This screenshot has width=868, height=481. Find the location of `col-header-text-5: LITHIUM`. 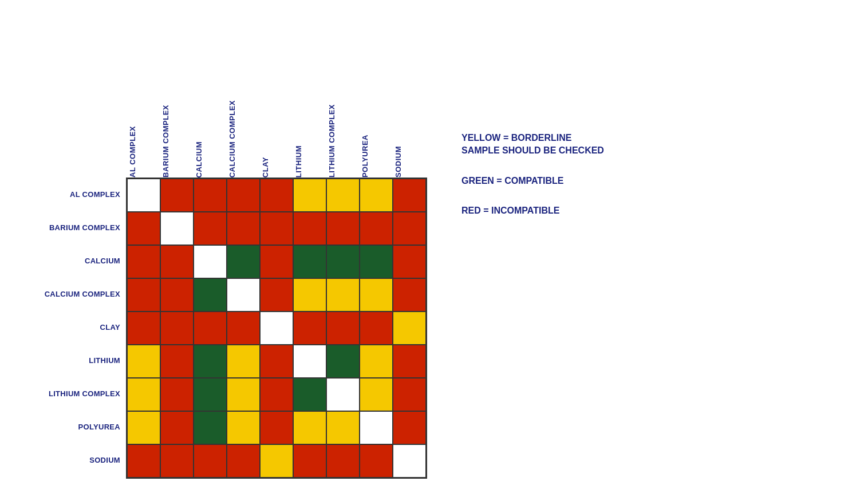

col-header-text-5: LITHIUM is located at coordinates (299, 160).